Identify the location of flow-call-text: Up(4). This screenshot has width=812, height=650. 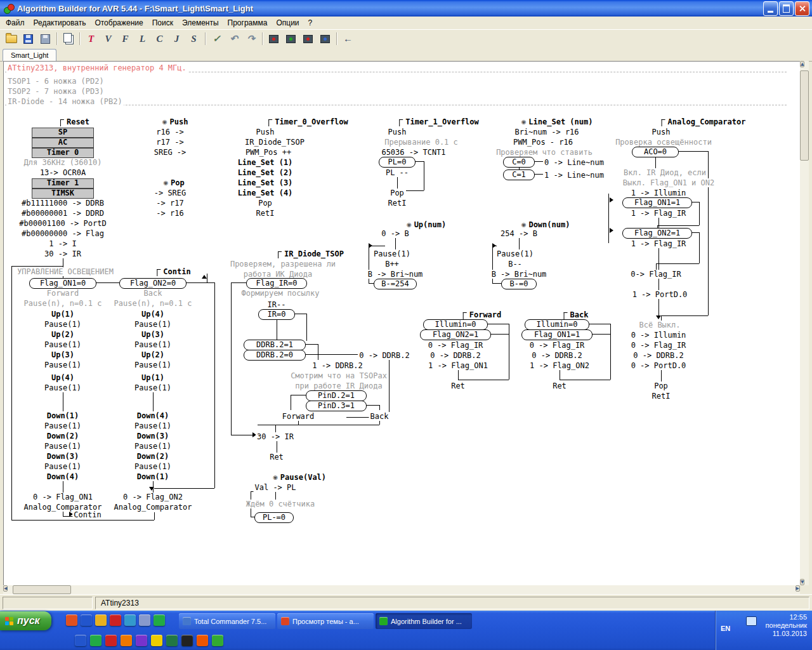
(153, 314).